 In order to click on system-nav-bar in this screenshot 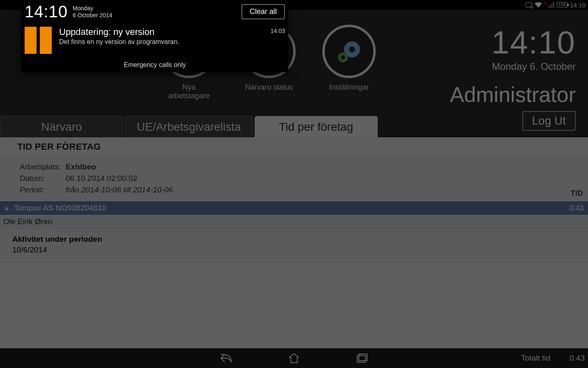, I will do `click(294, 358)`.